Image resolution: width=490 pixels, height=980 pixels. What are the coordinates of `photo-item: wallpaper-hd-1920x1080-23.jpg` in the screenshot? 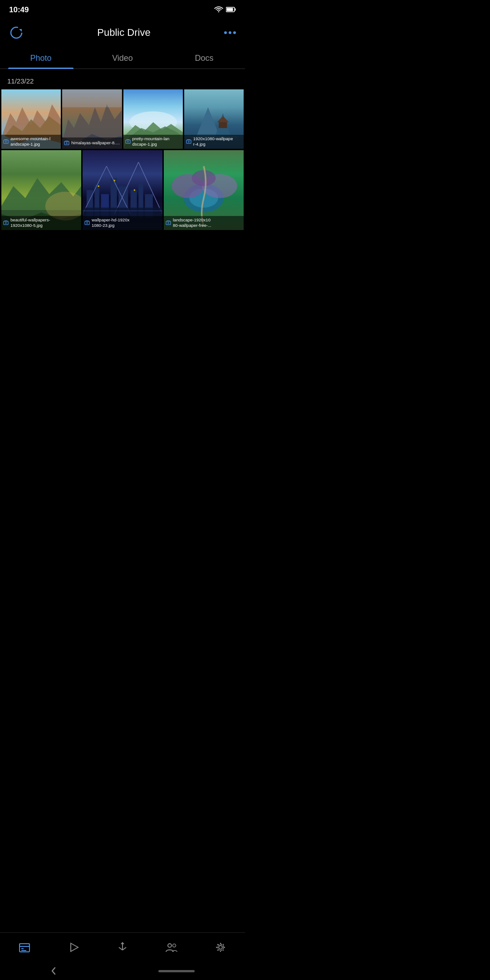 It's located at (122, 190).